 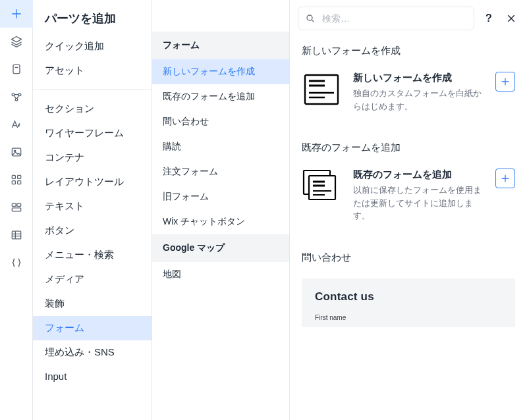 What do you see at coordinates (511, 18) in the screenshot?
I see `close-icon` at bounding box center [511, 18].